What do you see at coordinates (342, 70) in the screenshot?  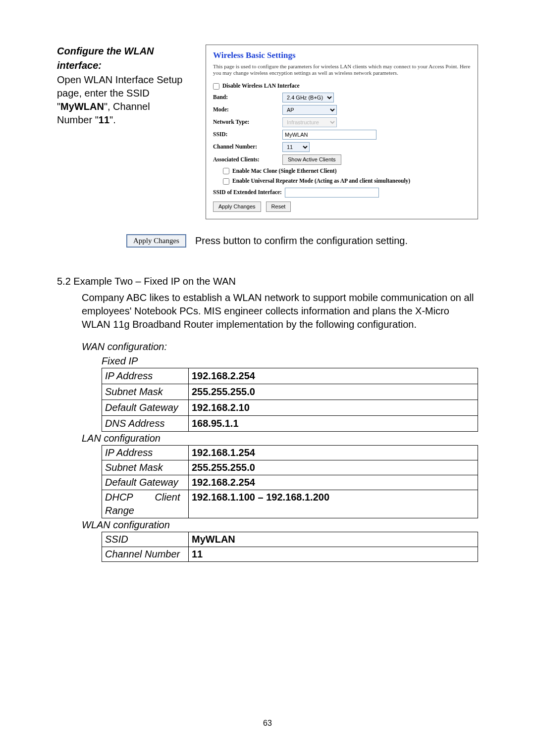 I see `panel-desc: This page is used to configure the param…` at bounding box center [342, 70].